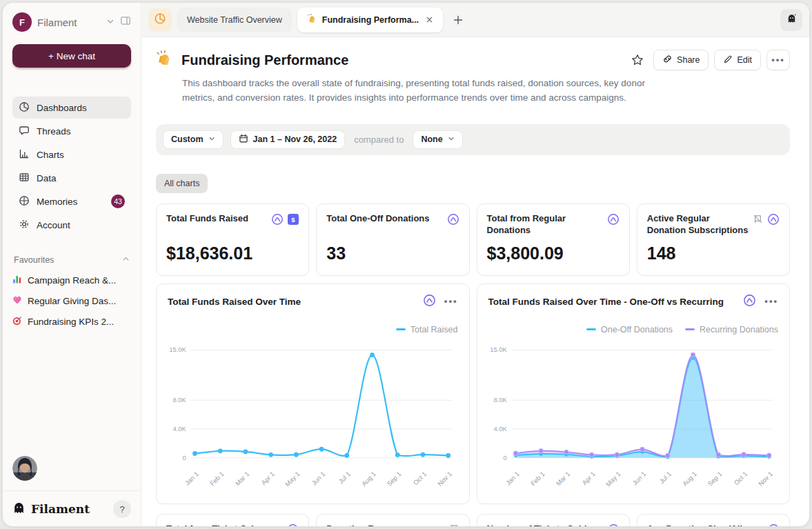  Describe the element at coordinates (70, 321) in the screenshot. I see `favourite-item-label: Fundraising KPIs 2...` at that location.